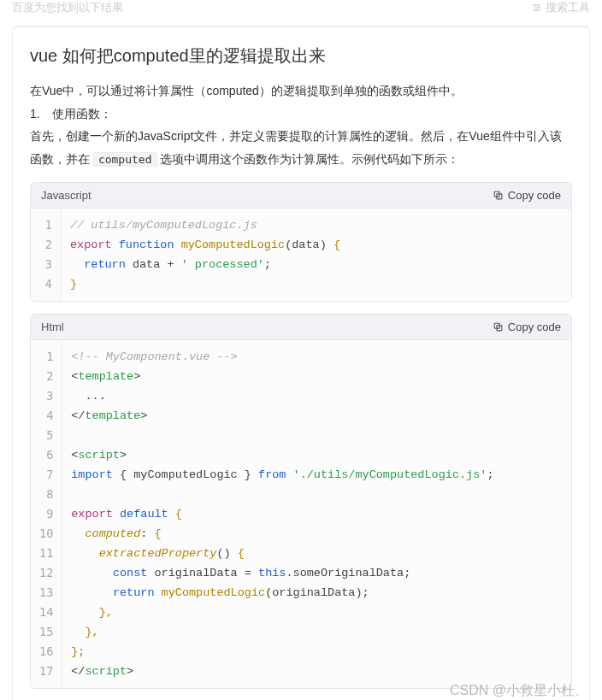 The image size is (602, 700). Describe the element at coordinates (316, 255) in the screenshot. I see `code-lines: // utils/myComputedLogic.js export funct…` at that location.